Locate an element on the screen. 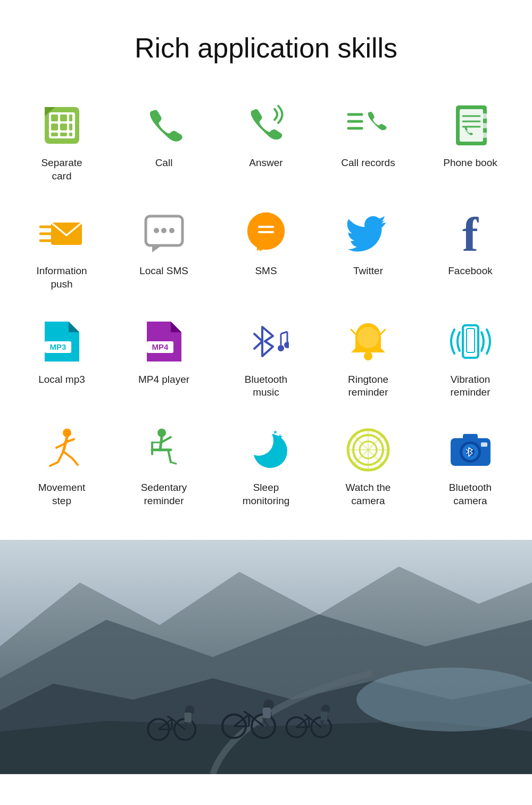 The width and height of the screenshot is (532, 805). icon-vibration-reminder: Vibrationreminder is located at coordinates (470, 361).